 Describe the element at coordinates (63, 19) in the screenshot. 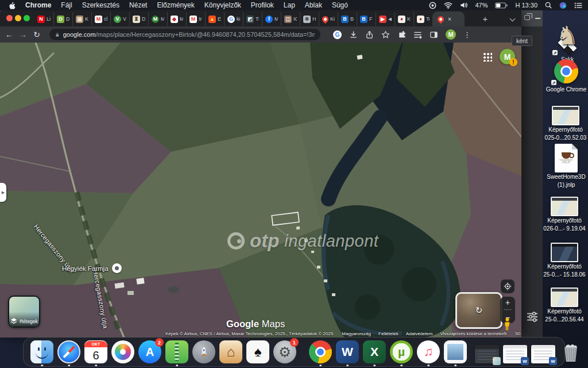

I see `browser-tab: DD` at that location.